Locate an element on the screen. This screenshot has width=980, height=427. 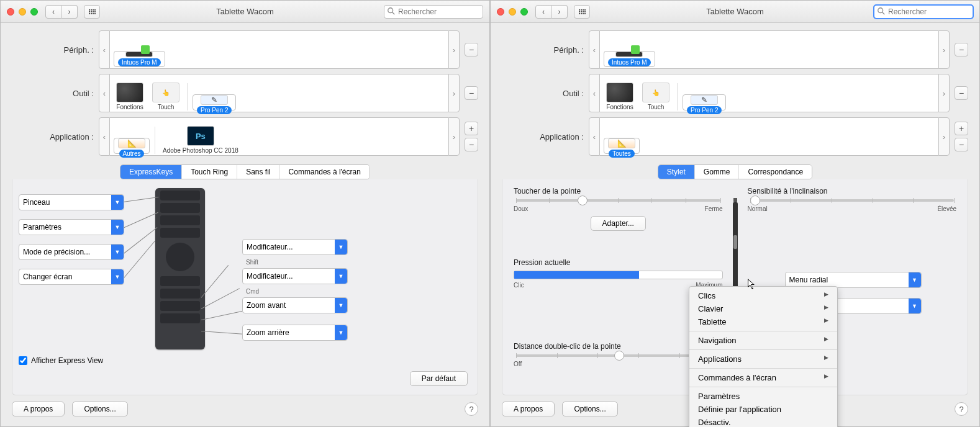
tab-expresskeys: ExpressKeys is located at coordinates (152, 172).